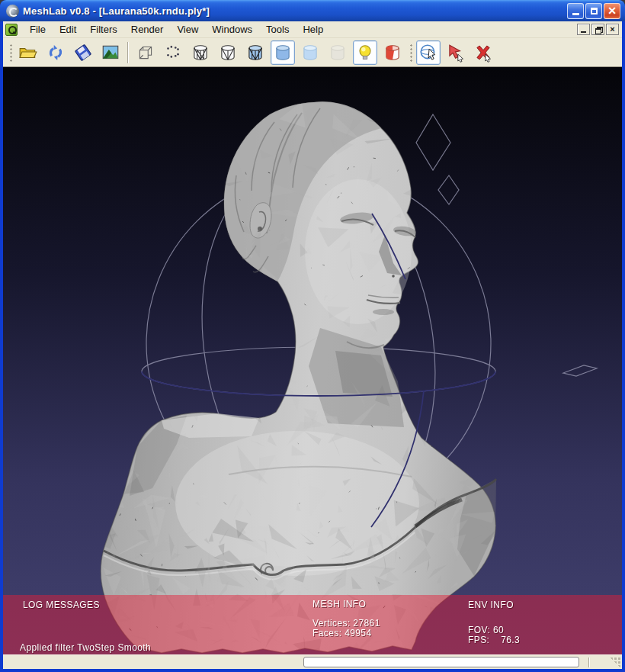 The width and height of the screenshot is (625, 672). Describe the element at coordinates (312, 53) in the screenshot. I see `toolbar` at that location.